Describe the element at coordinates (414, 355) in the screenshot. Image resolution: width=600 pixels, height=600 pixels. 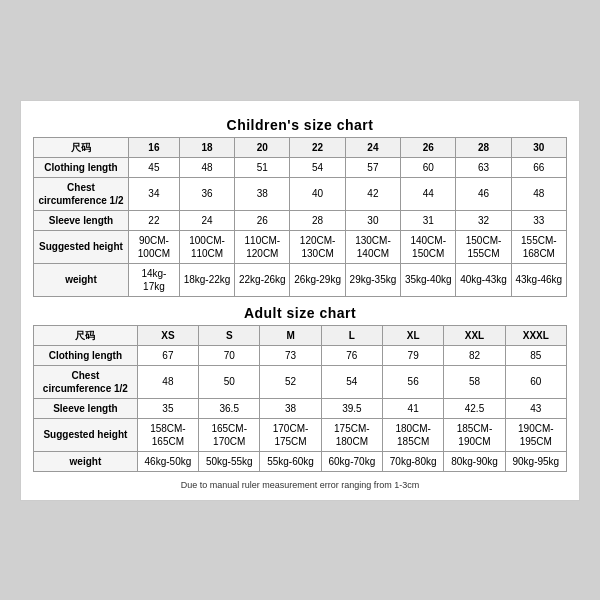
I see `cell-value: 79` at that location.